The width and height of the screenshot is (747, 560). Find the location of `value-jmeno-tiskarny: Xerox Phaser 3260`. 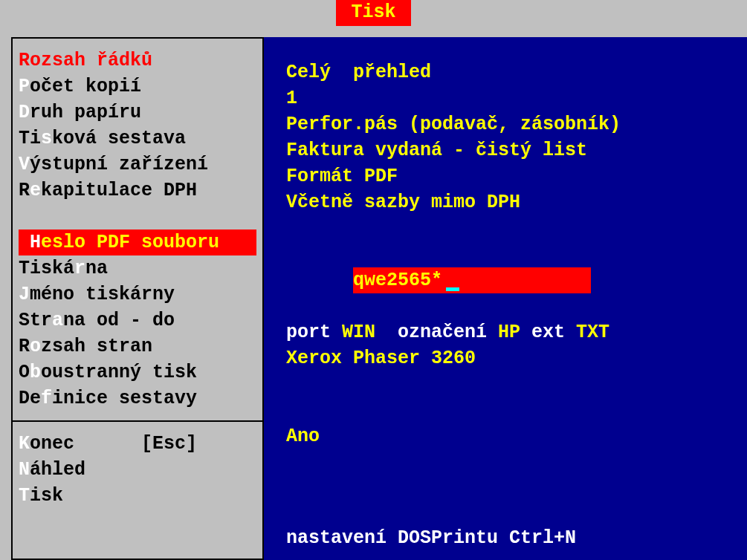

value-jmeno-tiskarny: Xerox Phaser 3260 is located at coordinates (513, 358).